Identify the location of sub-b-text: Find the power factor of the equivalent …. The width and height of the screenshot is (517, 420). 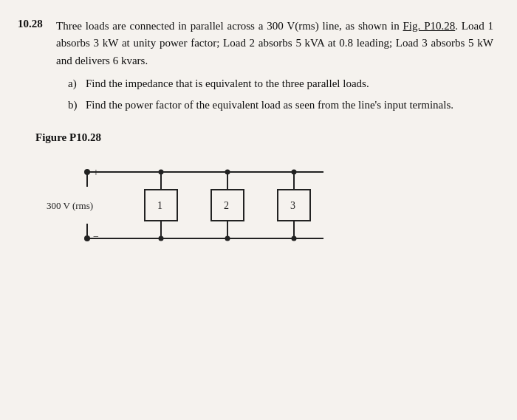
(270, 105).